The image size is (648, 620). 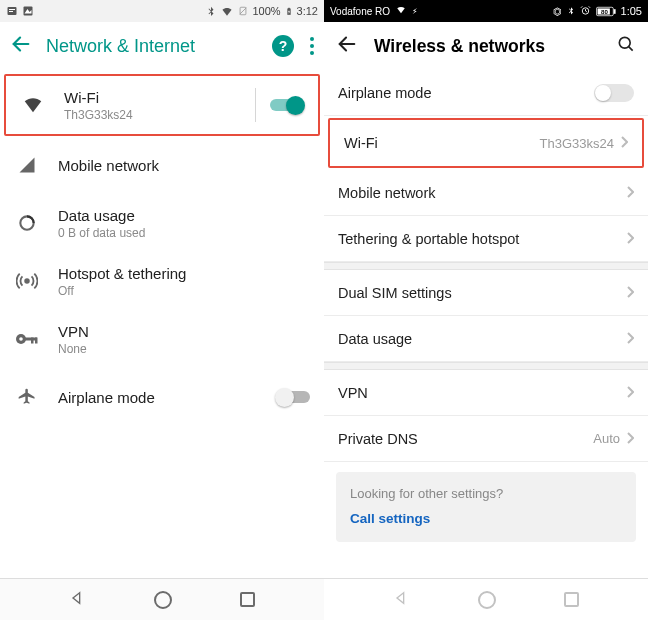 What do you see at coordinates (27, 223) in the screenshot?
I see `data-usage-icon` at bounding box center [27, 223].